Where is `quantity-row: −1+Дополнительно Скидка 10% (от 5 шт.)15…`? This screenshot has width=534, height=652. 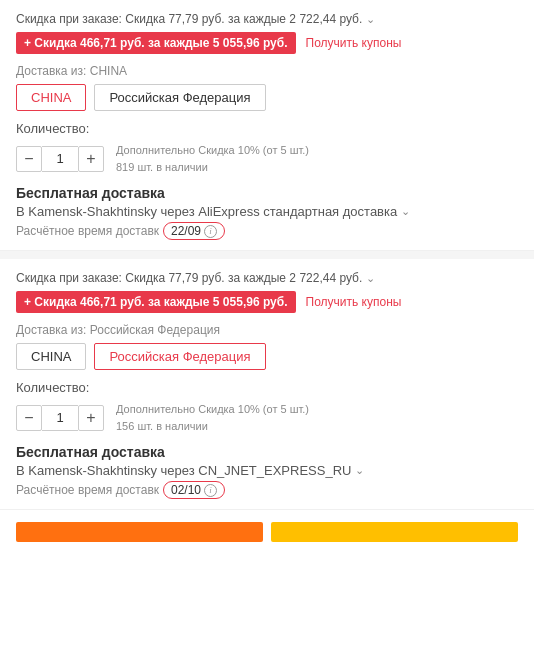 quantity-row: −1+Дополнительно Скидка 10% (от 5 шт.)15… is located at coordinates (267, 418).